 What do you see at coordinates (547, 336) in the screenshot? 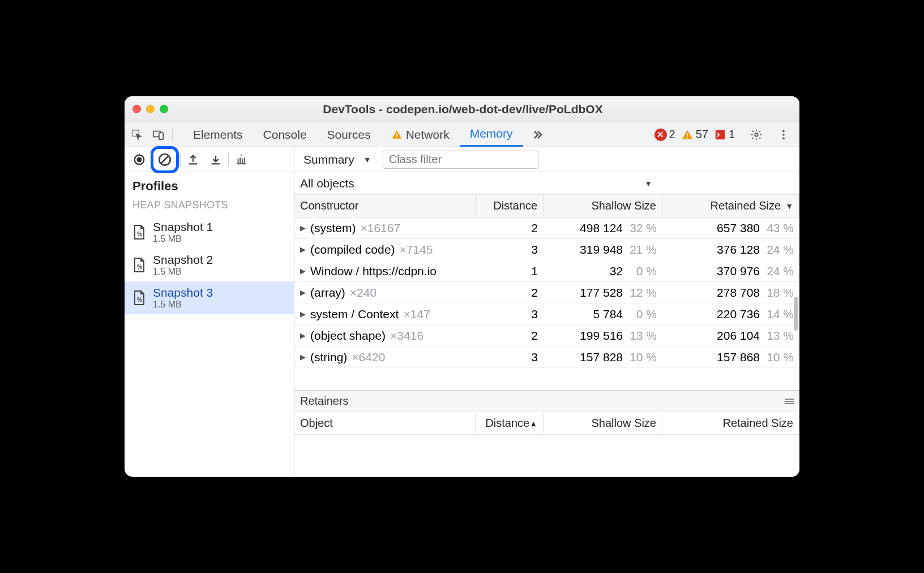
I see `table-row: ▶(object shape) ×34162199 51613 %206 104…` at bounding box center [547, 336].